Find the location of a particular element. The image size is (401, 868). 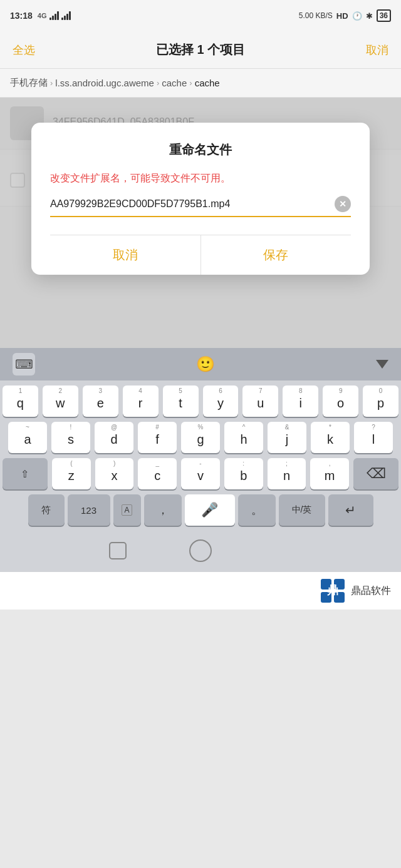

dialog-save-button: 保存 is located at coordinates (276, 255).